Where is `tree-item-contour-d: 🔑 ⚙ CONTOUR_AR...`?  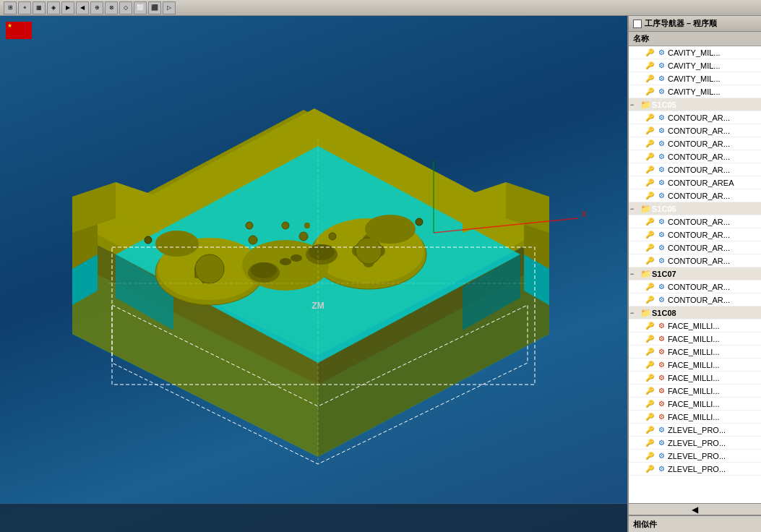 tree-item-contour-d: 🔑 ⚙ CONTOUR_AR... is located at coordinates (695, 235).